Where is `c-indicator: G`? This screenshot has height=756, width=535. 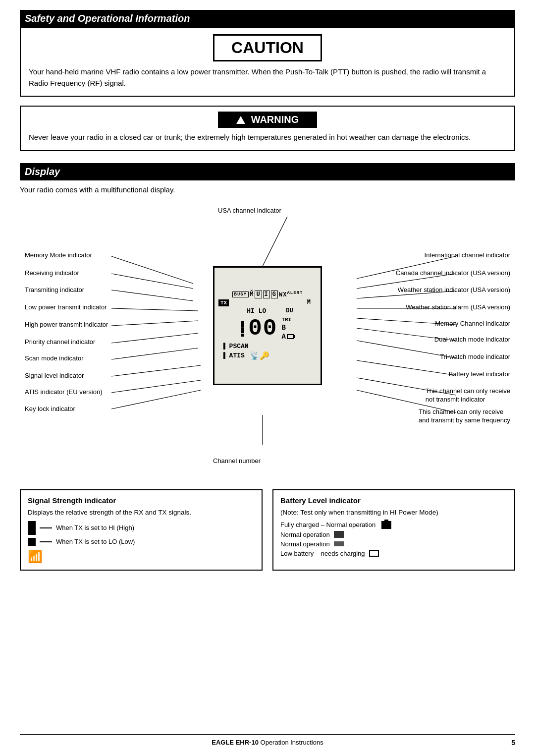
c-indicator: G is located at coordinates (274, 294).